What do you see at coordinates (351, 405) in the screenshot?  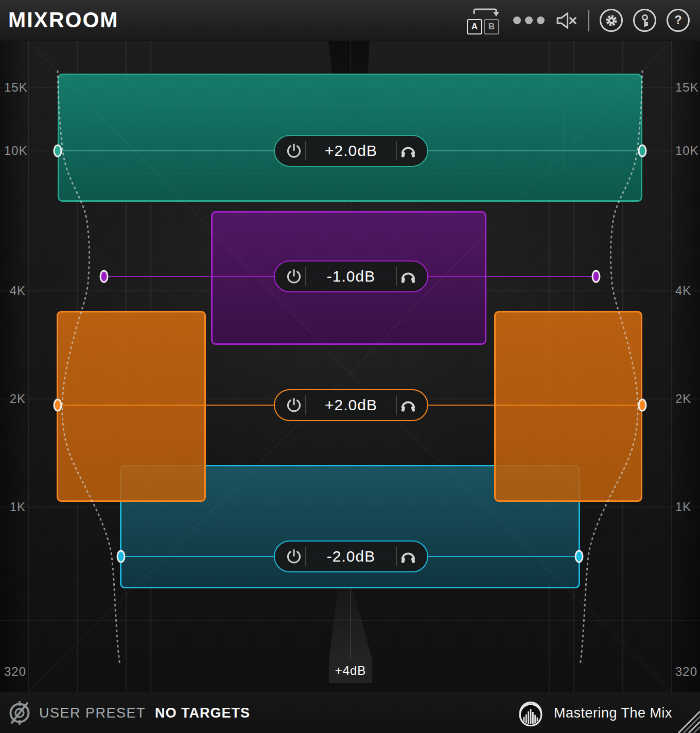 I see `band-control-mid: +2.0dB` at bounding box center [351, 405].